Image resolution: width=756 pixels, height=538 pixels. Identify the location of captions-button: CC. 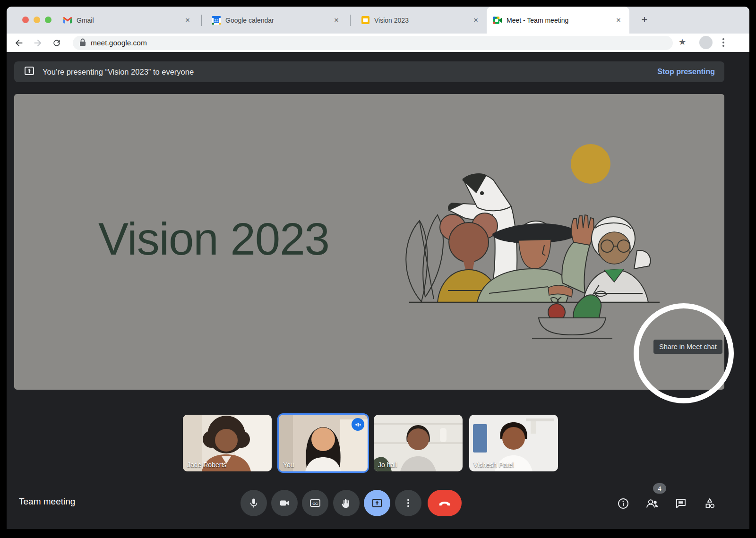
(315, 503).